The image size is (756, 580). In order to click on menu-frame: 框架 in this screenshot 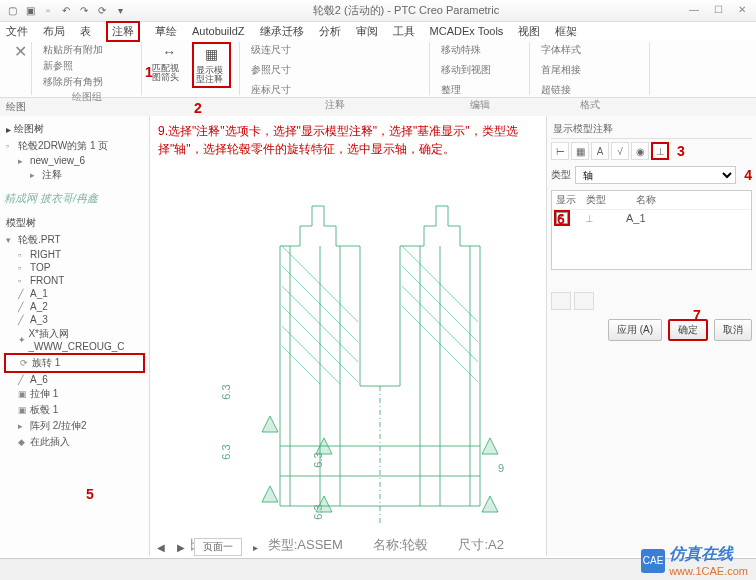, I will do `click(566, 32)`.